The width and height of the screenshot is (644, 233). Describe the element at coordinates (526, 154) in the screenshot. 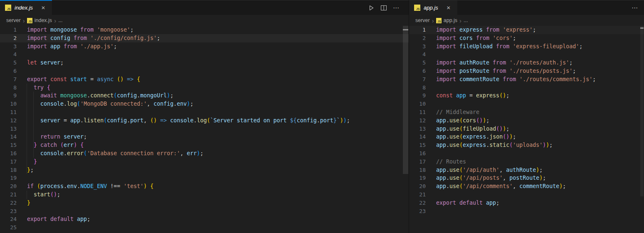

I see `code-line: 16` at that location.